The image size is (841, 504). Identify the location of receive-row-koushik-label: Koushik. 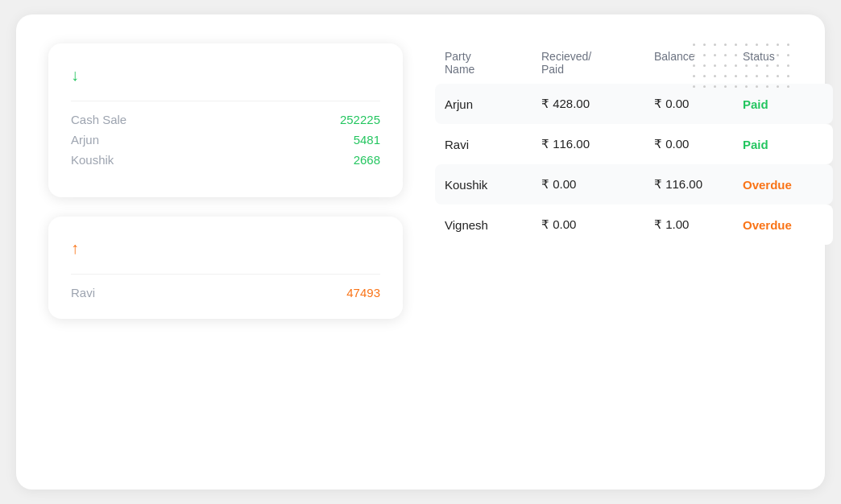
(92, 159).